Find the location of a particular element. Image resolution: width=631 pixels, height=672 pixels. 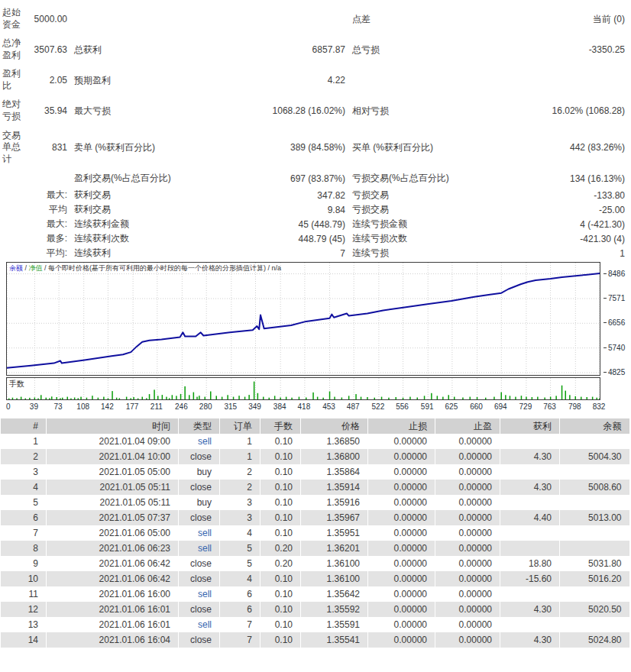

stat-label: 盈利交易(%占总百分比) is located at coordinates (147, 179).